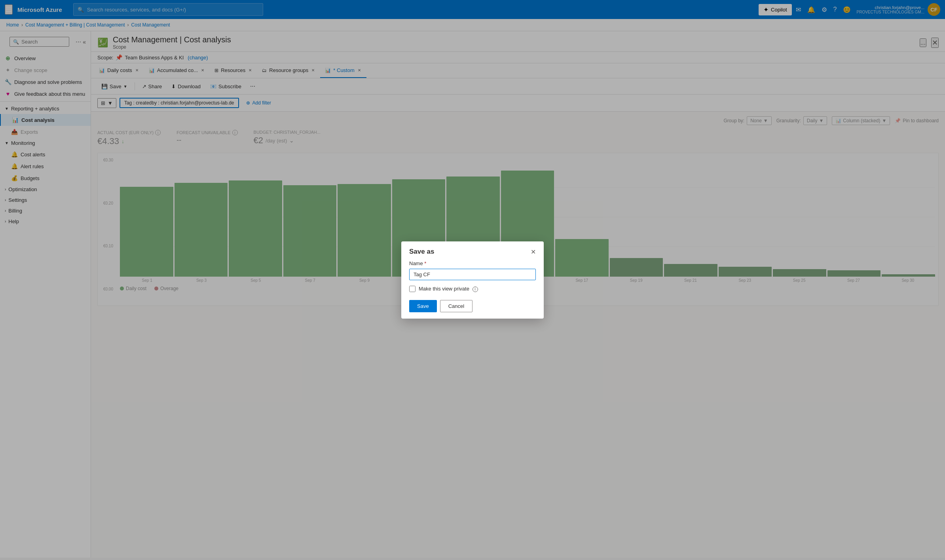 The image size is (945, 560). Describe the element at coordinates (533, 252) in the screenshot. I see `dialog-close-button: ✕` at that location.